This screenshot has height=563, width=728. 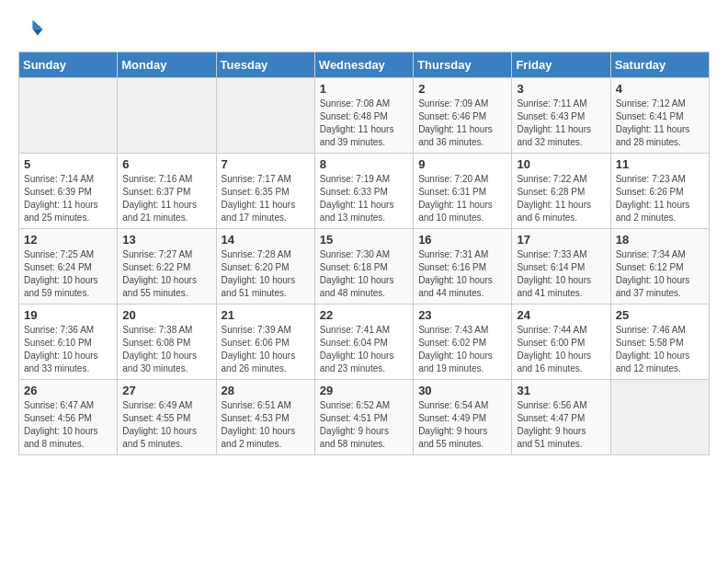 What do you see at coordinates (364, 164) in the screenshot?
I see `day-number: 8` at bounding box center [364, 164].